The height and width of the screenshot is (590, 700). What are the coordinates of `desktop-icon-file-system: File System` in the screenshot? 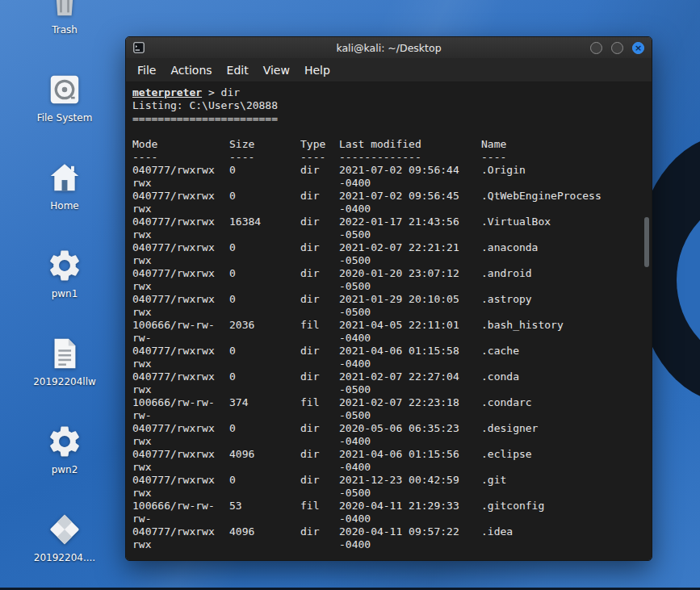 It's located at (65, 82).